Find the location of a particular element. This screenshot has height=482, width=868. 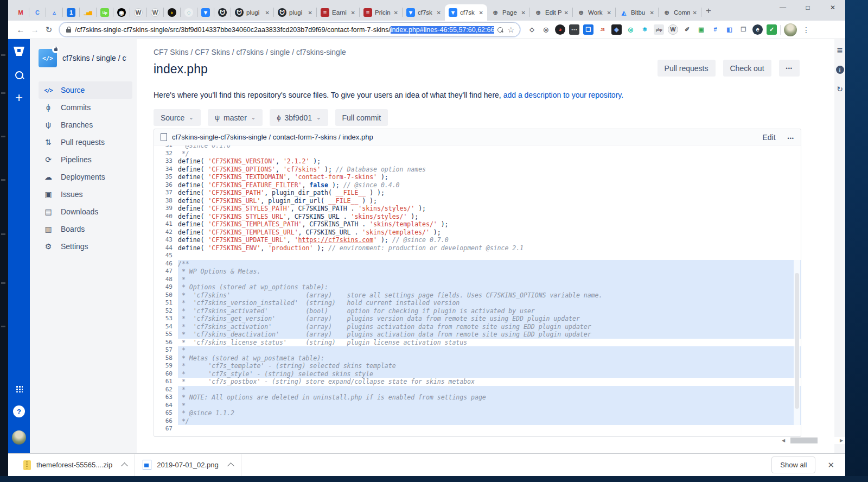

close-button: ✕ is located at coordinates (833, 8).